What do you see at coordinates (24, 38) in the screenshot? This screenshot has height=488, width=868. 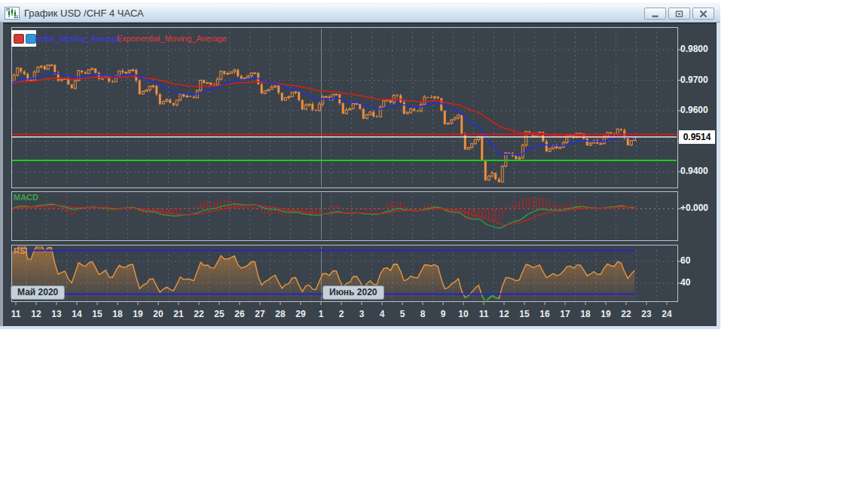 I see `legend-swatch-box` at bounding box center [24, 38].